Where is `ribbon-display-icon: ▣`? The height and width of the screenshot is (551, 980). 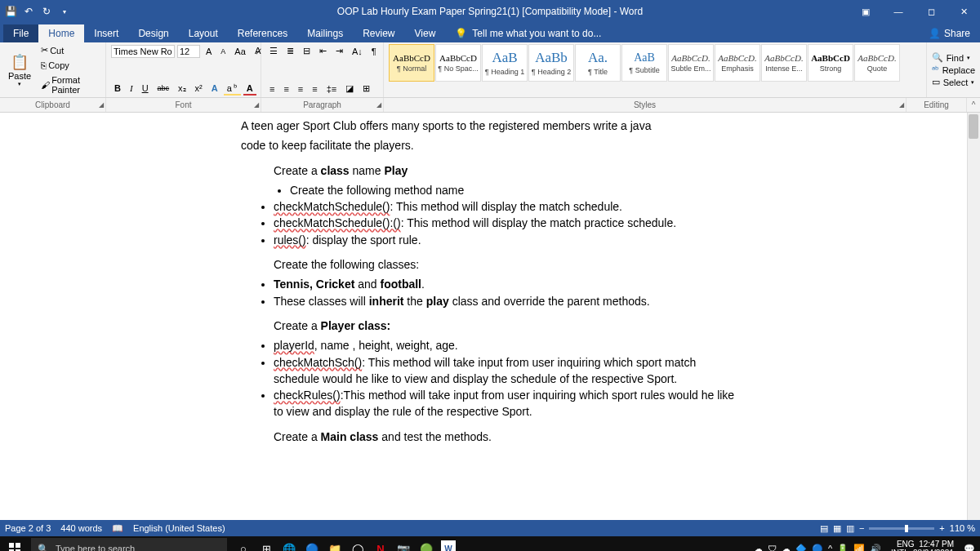
ribbon-display-icon: ▣ is located at coordinates (866, 11).